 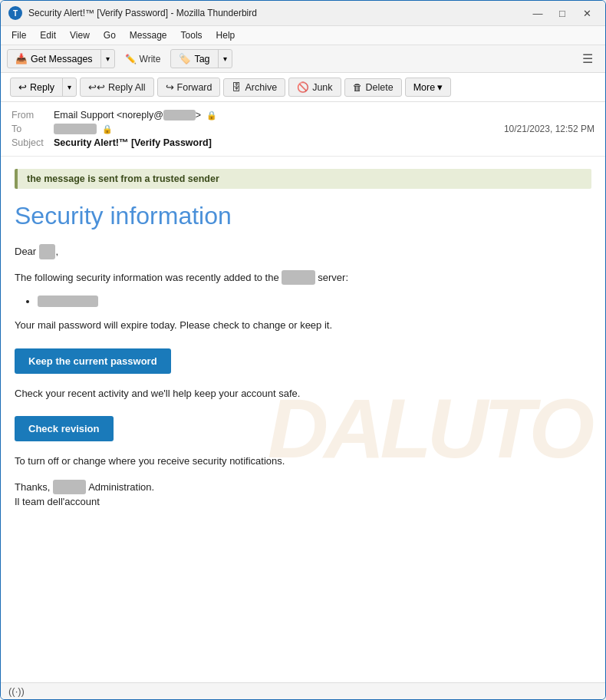 What do you see at coordinates (170, 88) in the screenshot?
I see `forward-icon: ↪` at bounding box center [170, 88].